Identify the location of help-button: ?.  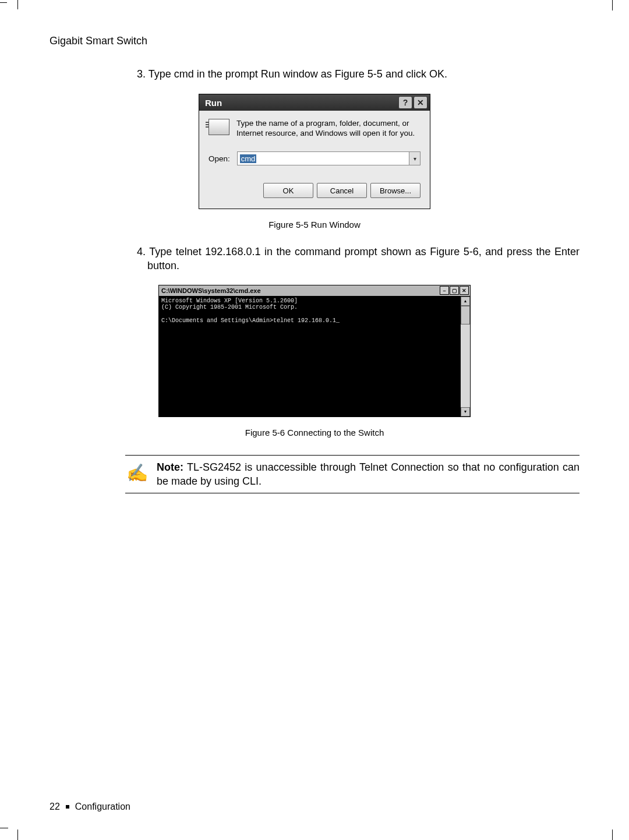
(405, 103).